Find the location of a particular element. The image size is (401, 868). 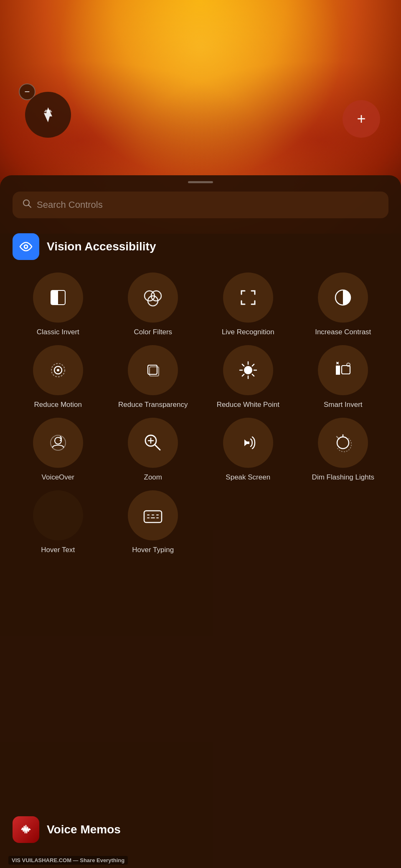

reduce-motion-button is located at coordinates (58, 370).